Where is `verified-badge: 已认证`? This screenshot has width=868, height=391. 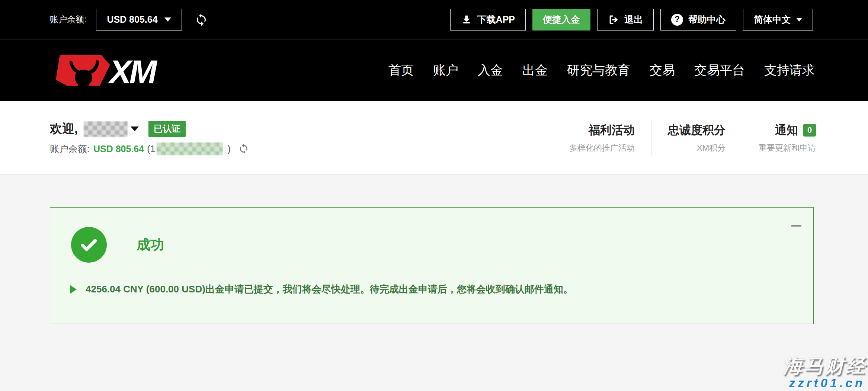
verified-badge: 已认证 is located at coordinates (167, 129).